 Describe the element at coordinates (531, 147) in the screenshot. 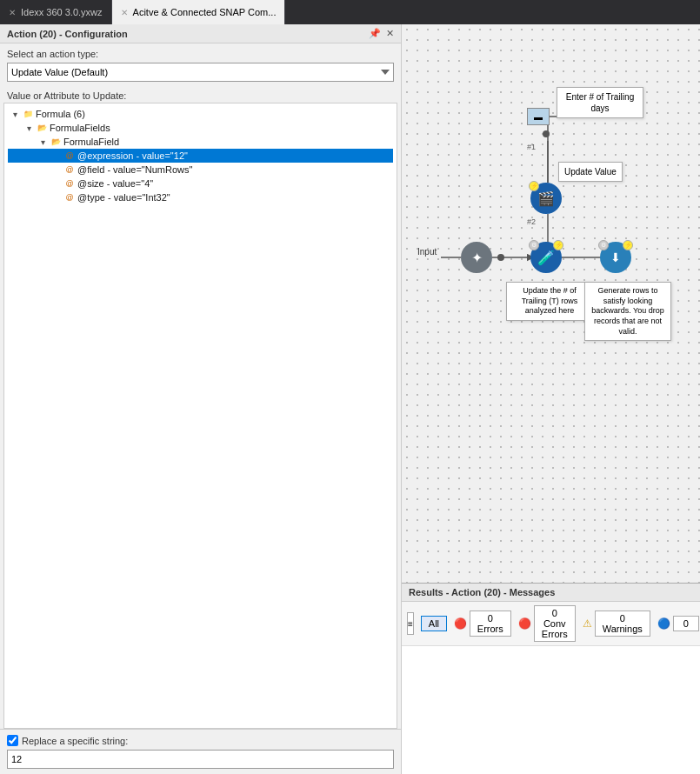

I see `step1-label: #1` at that location.